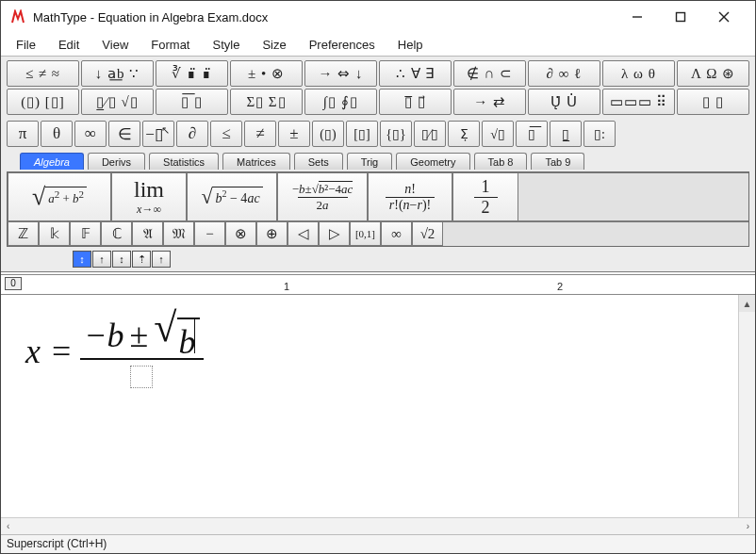  I want to click on mini-rhd: ▷, so click(334, 234).